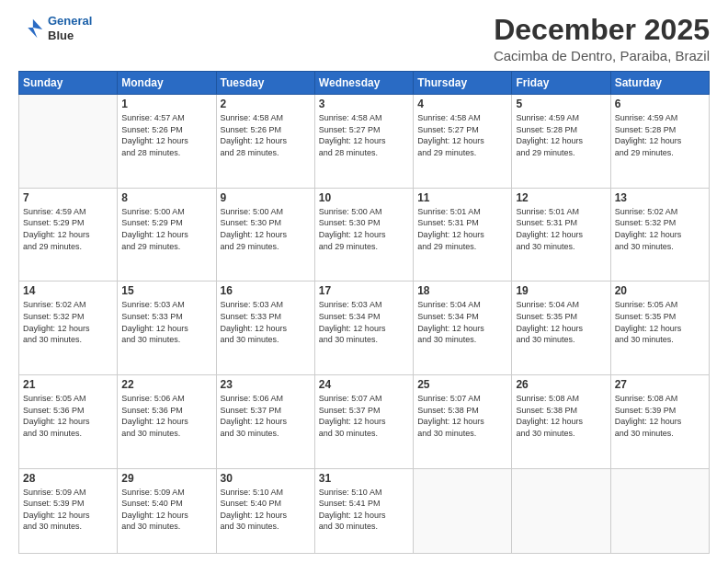 This screenshot has height=563, width=728. Describe the element at coordinates (660, 104) in the screenshot. I see `day-number: 6` at that location.